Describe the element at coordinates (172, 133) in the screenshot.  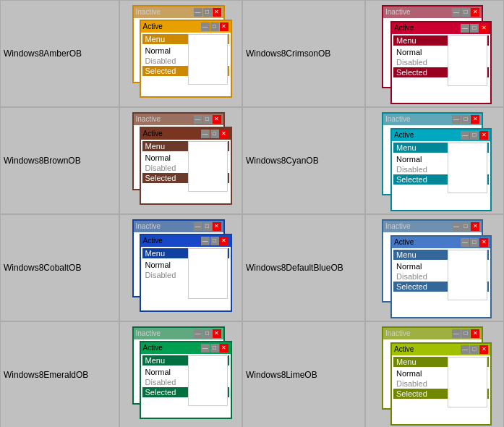
I see `active-label-brown: Active` at that location.